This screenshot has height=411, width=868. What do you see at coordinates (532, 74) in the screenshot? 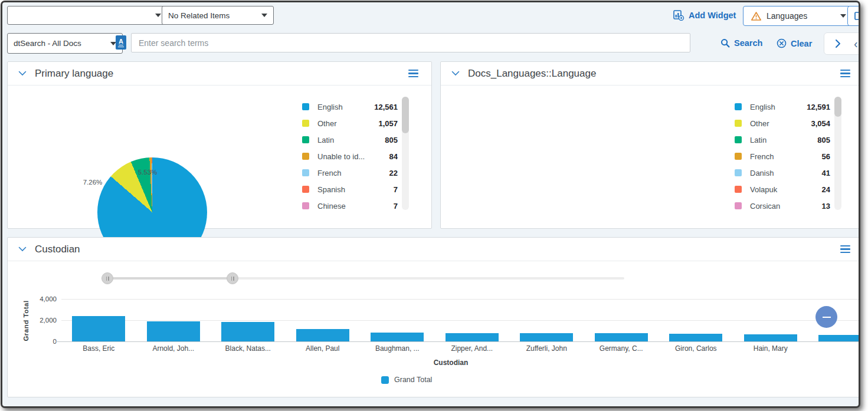
I see `widget-title: Docs_Languages::Language` at bounding box center [532, 74].